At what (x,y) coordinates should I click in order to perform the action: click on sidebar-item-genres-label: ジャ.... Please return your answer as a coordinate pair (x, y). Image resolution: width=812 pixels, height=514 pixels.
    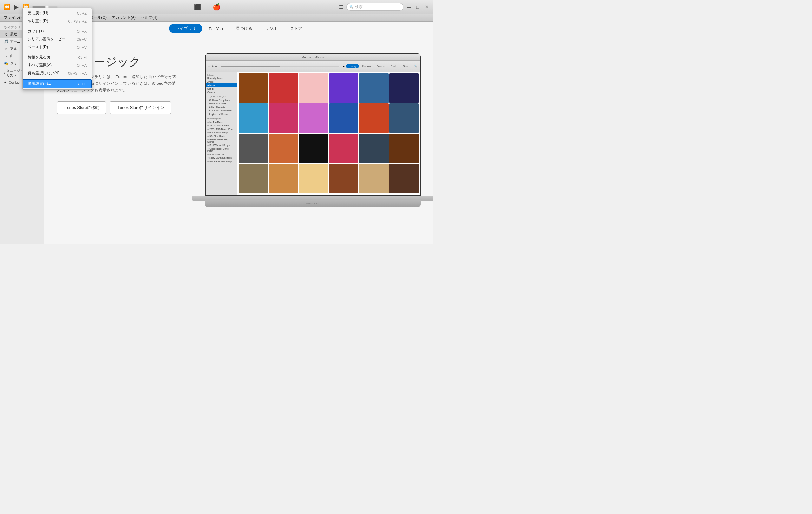
    Looking at the image, I should click on (15, 63).